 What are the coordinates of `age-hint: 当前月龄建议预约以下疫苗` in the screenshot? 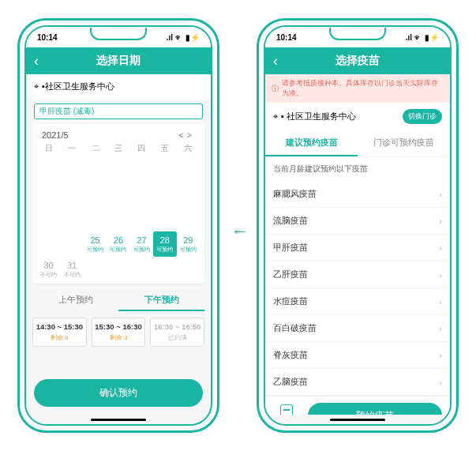 It's located at (358, 169).